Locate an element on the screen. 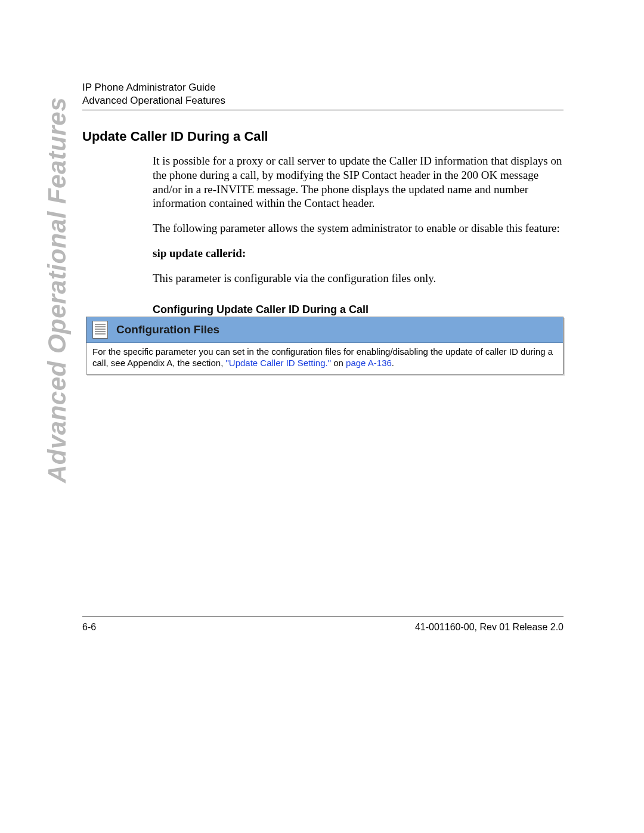 The image size is (644, 833). header-rule is located at coordinates (323, 110).